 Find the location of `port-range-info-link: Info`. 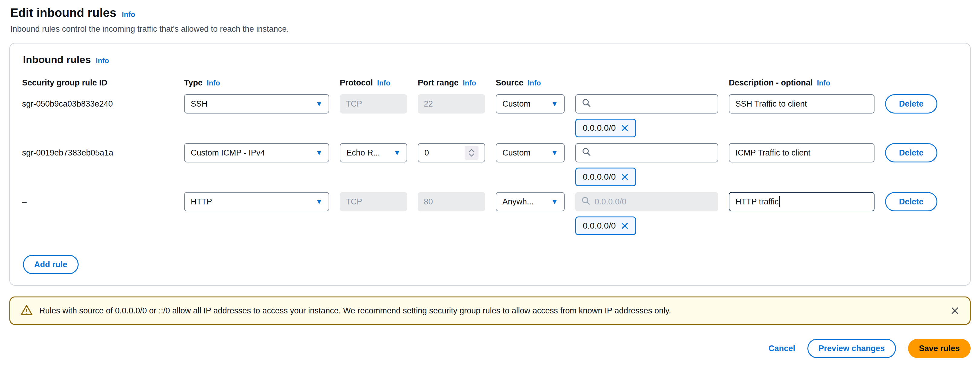

port-range-info-link: Info is located at coordinates (469, 83).